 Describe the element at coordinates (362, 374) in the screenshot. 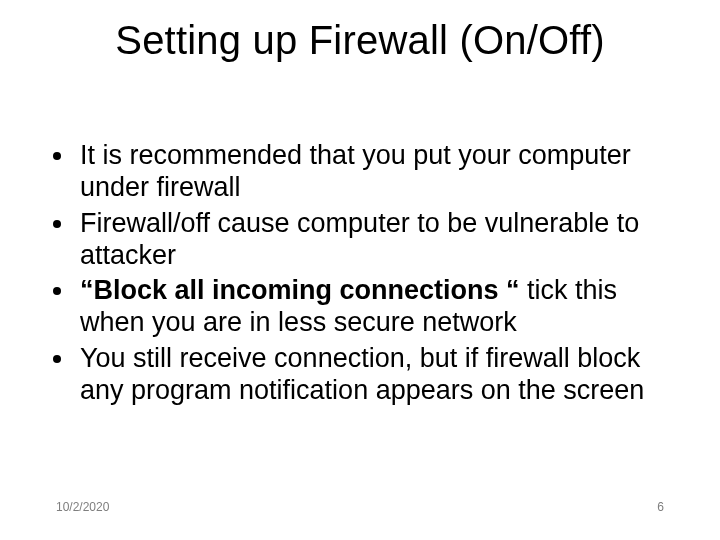

I see `bullet-text: You still receive connection, but if fir…` at that location.